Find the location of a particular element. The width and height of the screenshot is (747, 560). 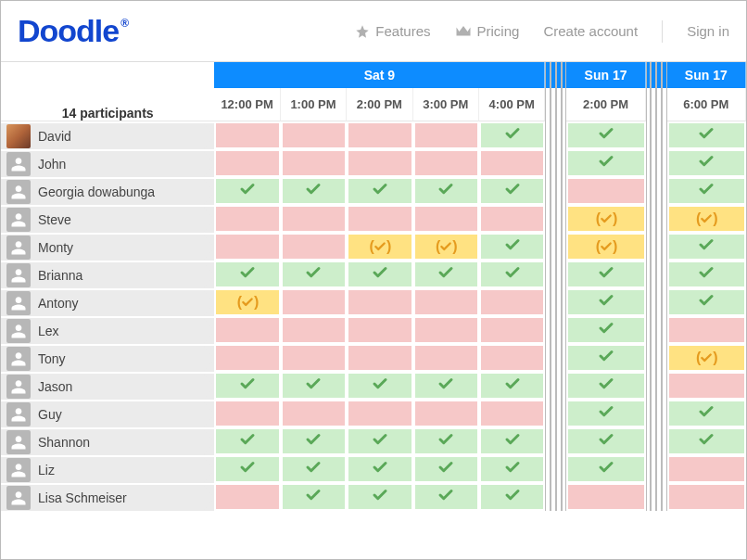

participant-row: Tony is located at coordinates (108, 358).